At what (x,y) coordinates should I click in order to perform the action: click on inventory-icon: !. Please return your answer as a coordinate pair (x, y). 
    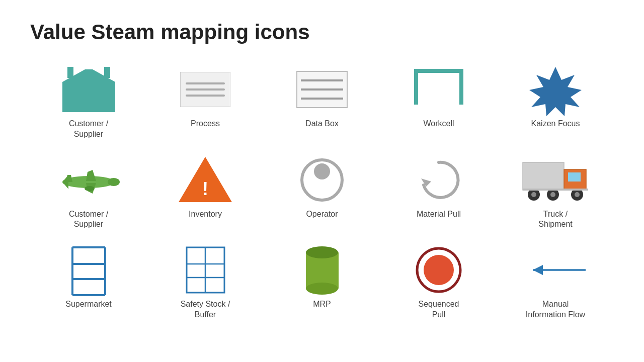
    Looking at the image, I should click on (205, 180).